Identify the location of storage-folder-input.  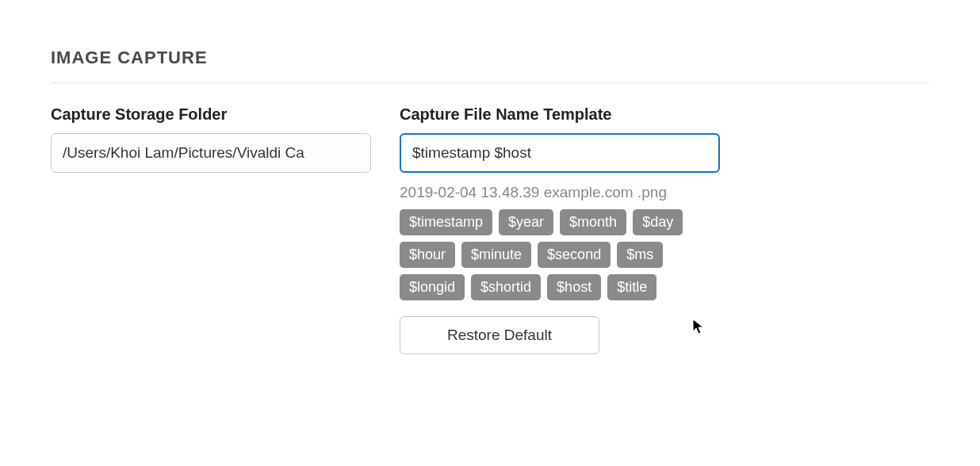
(211, 153).